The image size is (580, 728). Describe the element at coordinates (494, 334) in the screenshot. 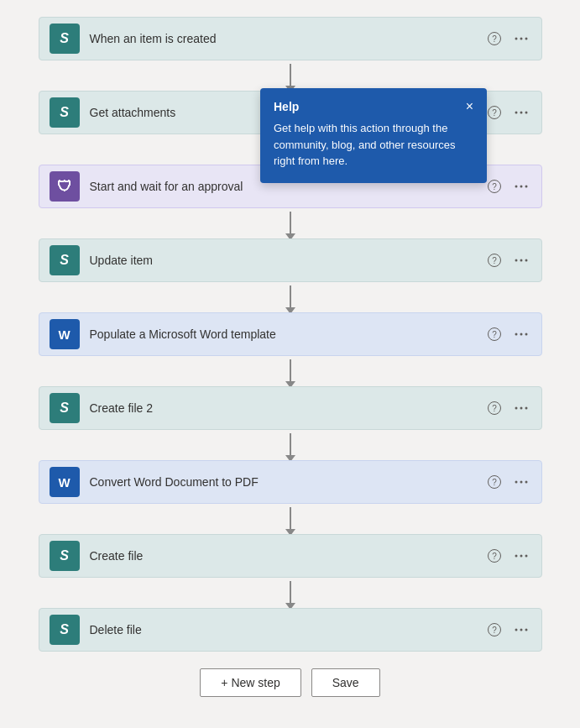

I see `help-icon-5: ?` at that location.